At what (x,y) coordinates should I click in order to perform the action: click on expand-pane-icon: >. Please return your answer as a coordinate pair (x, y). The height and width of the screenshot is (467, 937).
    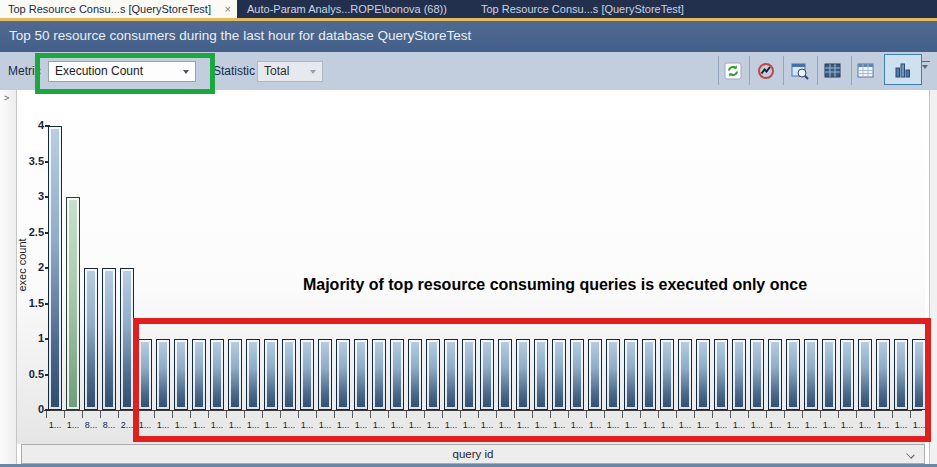
    Looking at the image, I should click on (6, 98).